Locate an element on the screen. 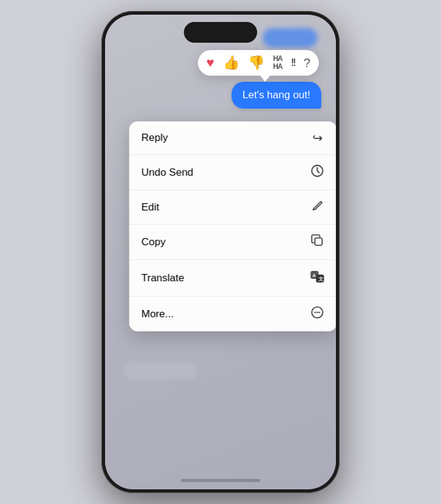 The image size is (441, 504). reaction-arrow is located at coordinates (265, 79).